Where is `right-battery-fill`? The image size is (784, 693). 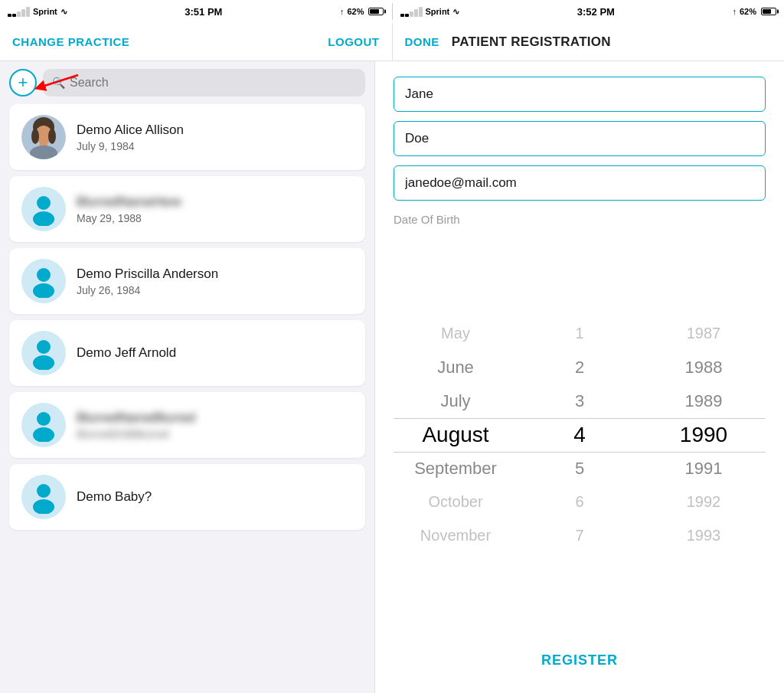 right-battery-fill is located at coordinates (767, 11).